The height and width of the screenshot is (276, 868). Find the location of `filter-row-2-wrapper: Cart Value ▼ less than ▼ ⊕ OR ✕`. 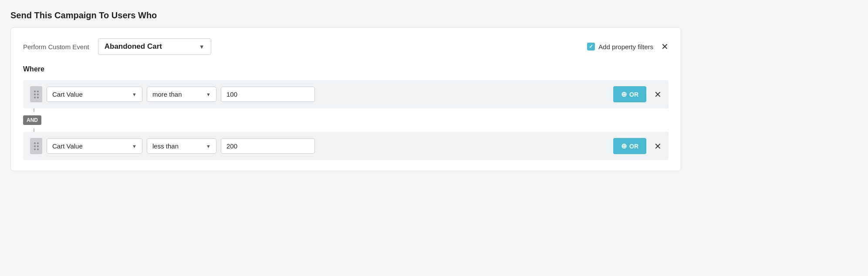

filter-row-2-wrapper: Cart Value ▼ less than ▼ ⊕ OR ✕ is located at coordinates (346, 146).